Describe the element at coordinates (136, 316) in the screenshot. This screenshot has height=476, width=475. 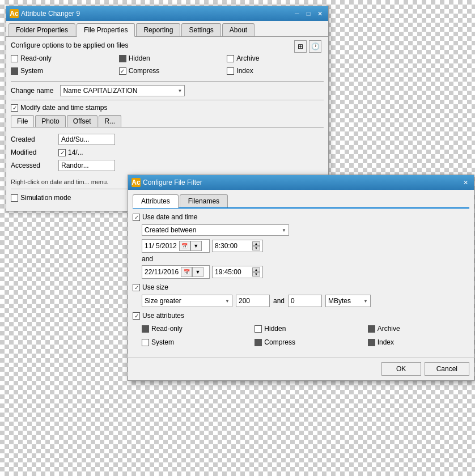
I see `use-attributes-checkbox` at that location.